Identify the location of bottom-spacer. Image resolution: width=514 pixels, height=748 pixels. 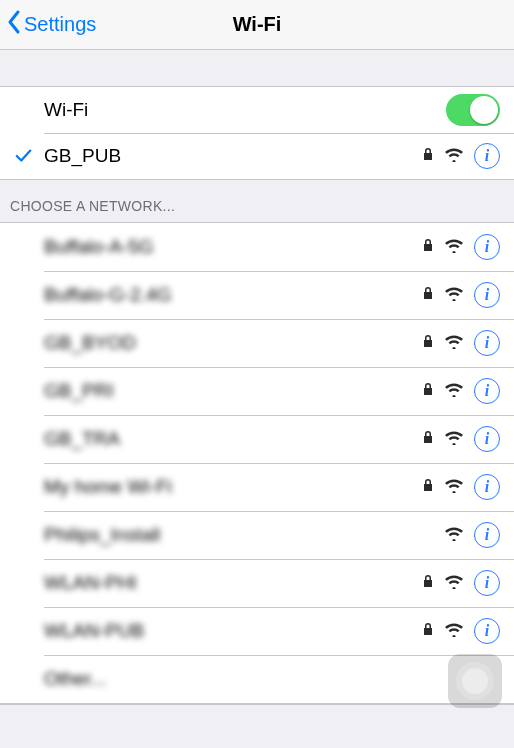
(257, 724).